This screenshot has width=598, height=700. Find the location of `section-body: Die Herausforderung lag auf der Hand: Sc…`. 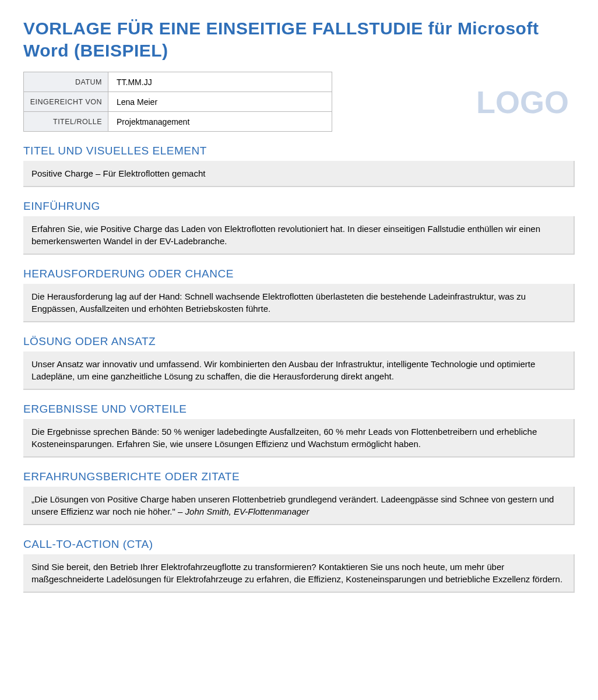

section-body: Die Herausforderung lag auf der Hand: Sc… is located at coordinates (299, 303).